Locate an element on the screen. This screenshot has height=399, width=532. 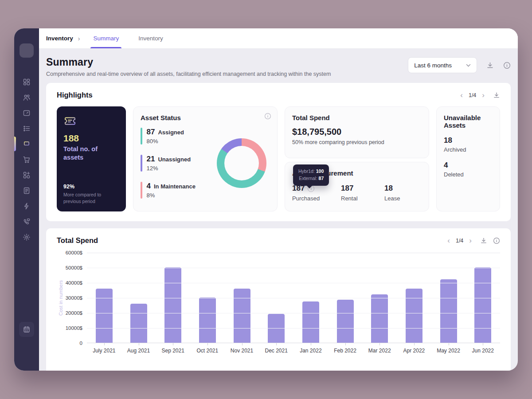
stat-label: Rental is located at coordinates (363, 199).